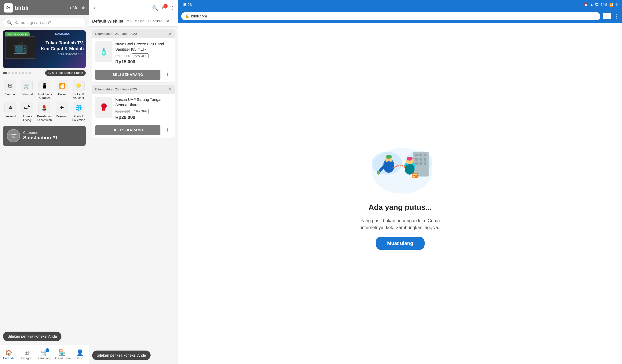  What do you see at coordinates (44, 112) in the screenshot?
I see `cat-kesehatan: 💄 Kesehatan Kecantikan` at bounding box center [44, 112].